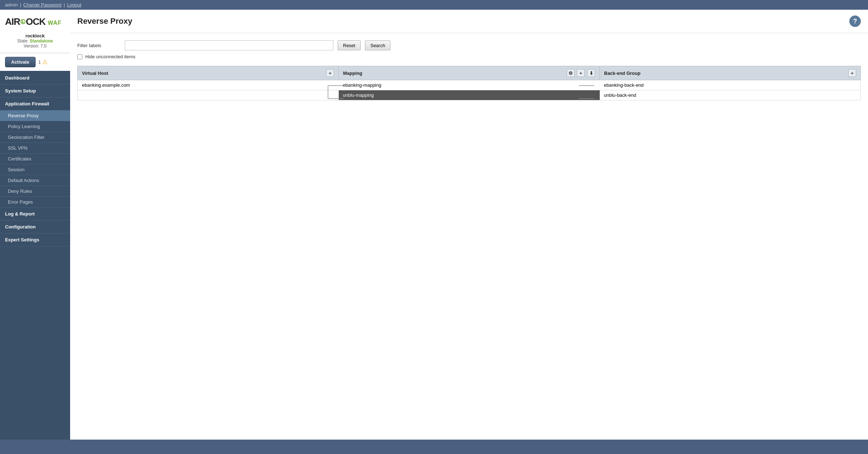  What do you see at coordinates (852, 73) in the screenshot?
I see `add-backend-button: +` at bounding box center [852, 73].